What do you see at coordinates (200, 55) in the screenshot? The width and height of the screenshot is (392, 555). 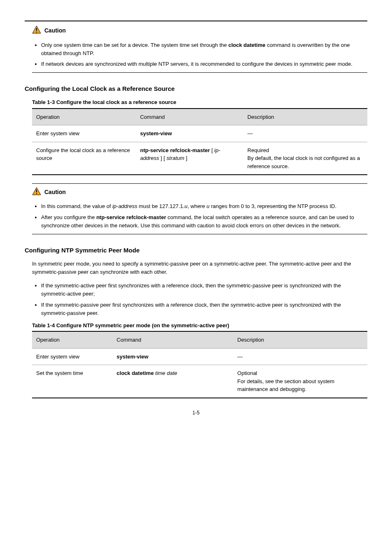 I see `caution-list: Only one system time can be set for a de…` at bounding box center [200, 55].